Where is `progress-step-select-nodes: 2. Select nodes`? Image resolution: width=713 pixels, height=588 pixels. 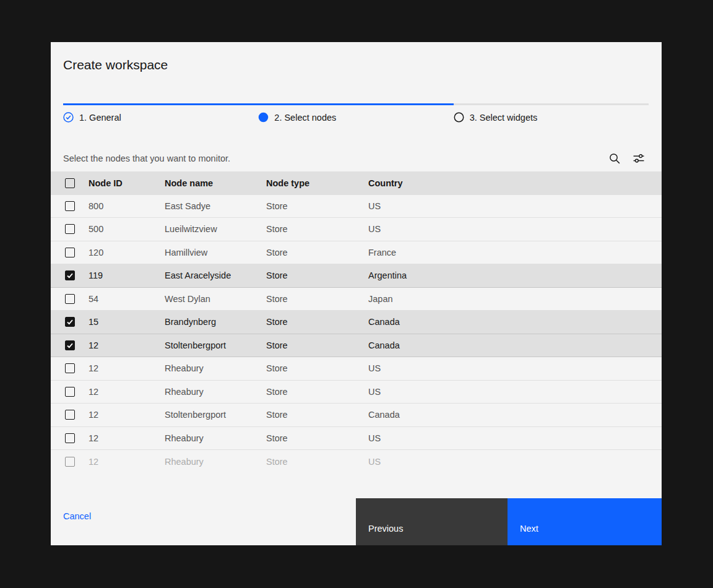 progress-step-select-nodes: 2. Select nodes is located at coordinates (355, 118).